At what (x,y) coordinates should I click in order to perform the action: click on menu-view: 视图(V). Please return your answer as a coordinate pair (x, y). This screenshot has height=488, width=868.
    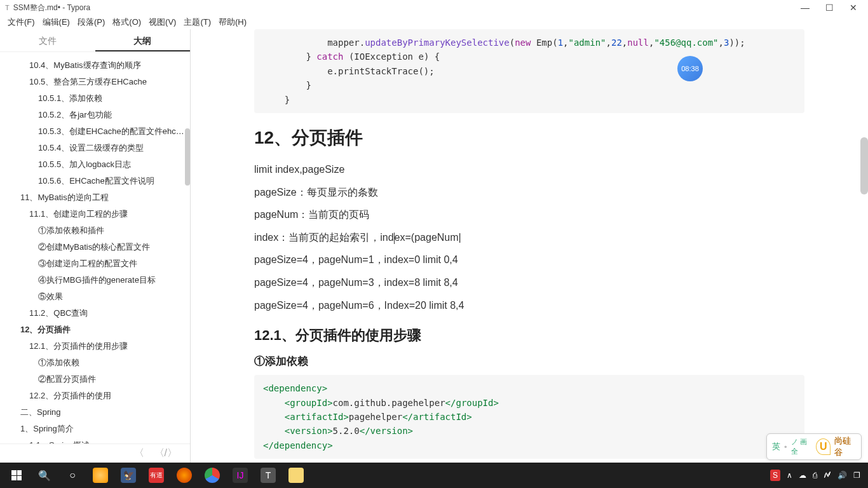
    Looking at the image, I should click on (163, 22).